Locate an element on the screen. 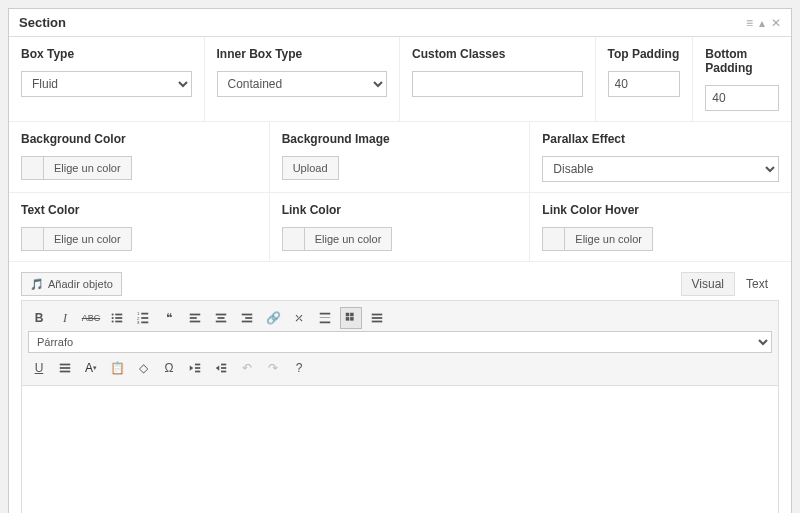 This screenshot has width=800, height=513. input-top-padding is located at coordinates (644, 84).